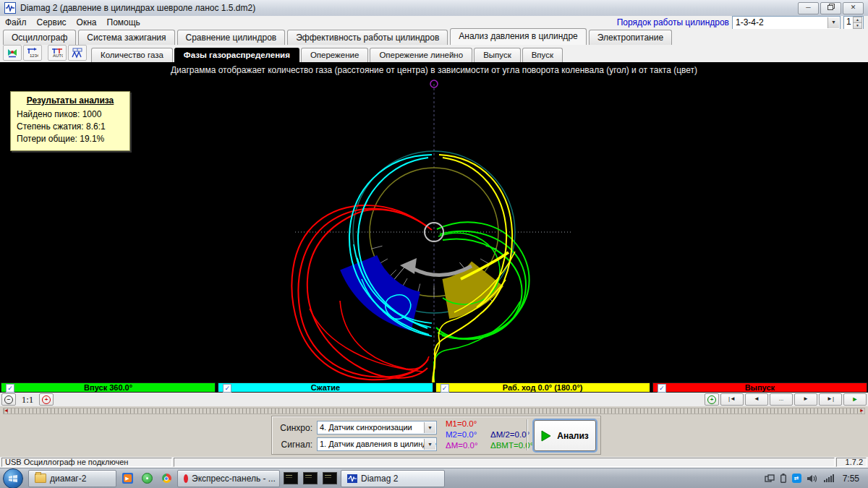 This screenshot has height=488, width=868. What do you see at coordinates (46, 399) in the screenshot?
I see `zoom-in-button: +` at bounding box center [46, 399].